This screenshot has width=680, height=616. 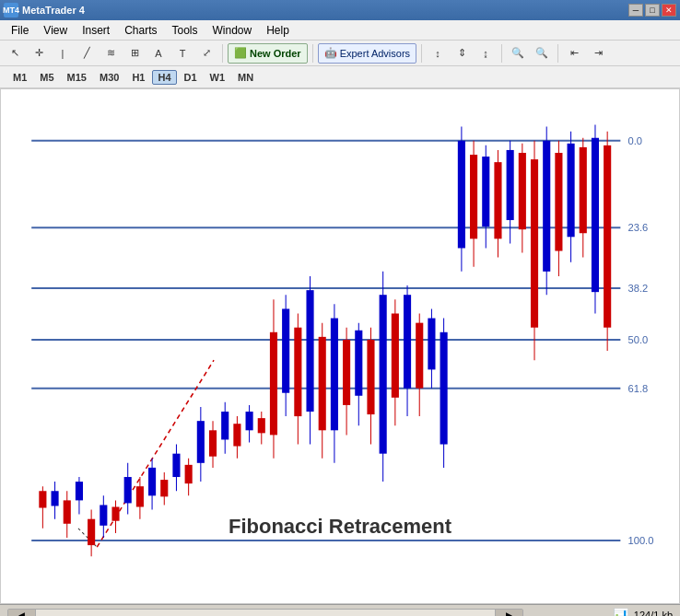 What do you see at coordinates (635, 141) in the screenshot?
I see `svg-text: 0.0` at bounding box center [635, 141].